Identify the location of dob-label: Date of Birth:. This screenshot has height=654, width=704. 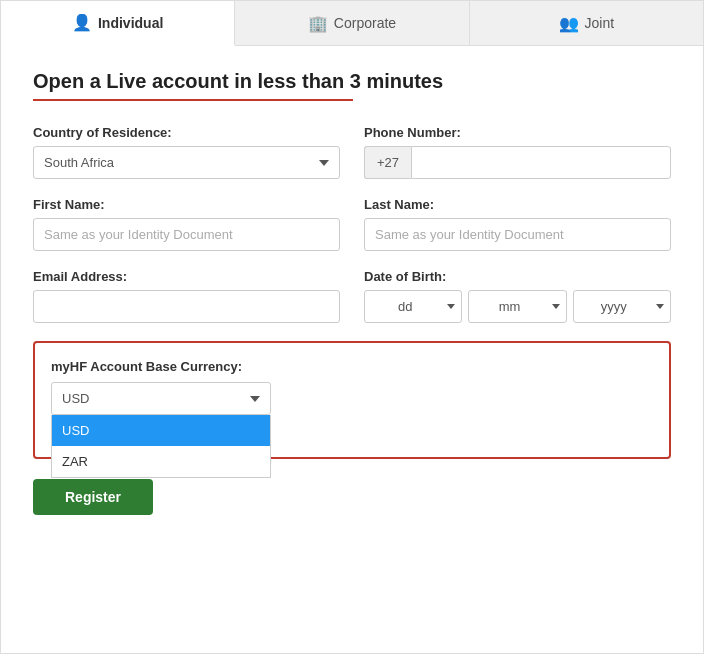
(518, 276).